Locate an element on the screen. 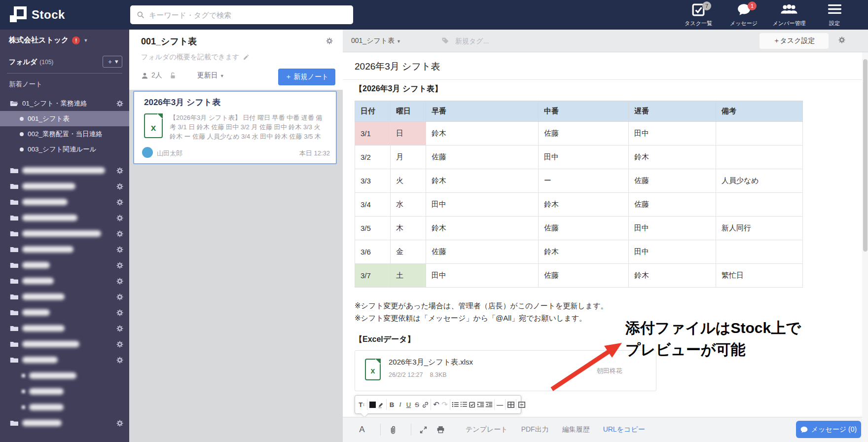  outdent-icon is located at coordinates (489, 405).